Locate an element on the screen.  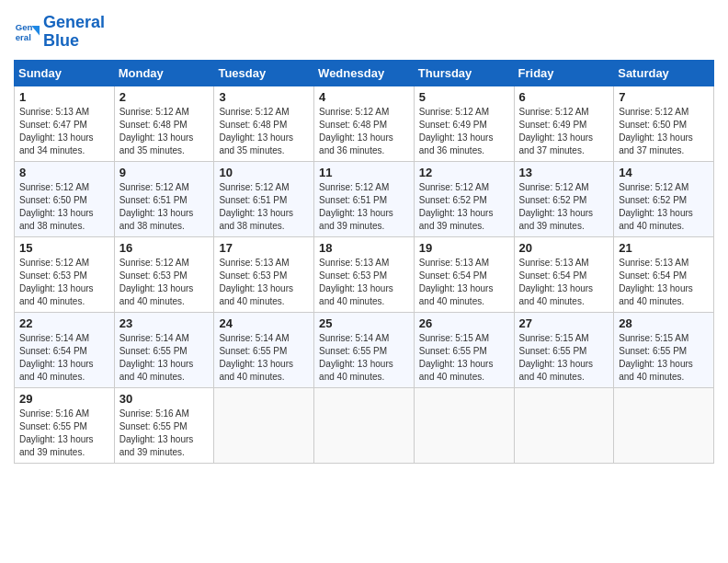
day-number: 25 is located at coordinates (364, 324).